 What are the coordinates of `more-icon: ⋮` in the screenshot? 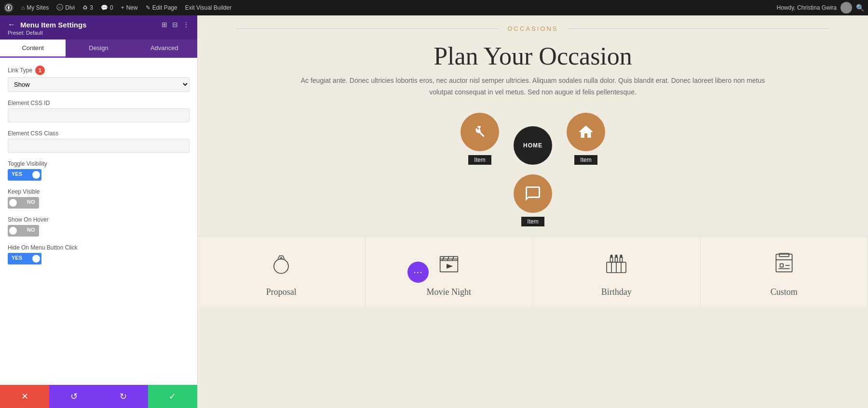 It's located at (186, 25).